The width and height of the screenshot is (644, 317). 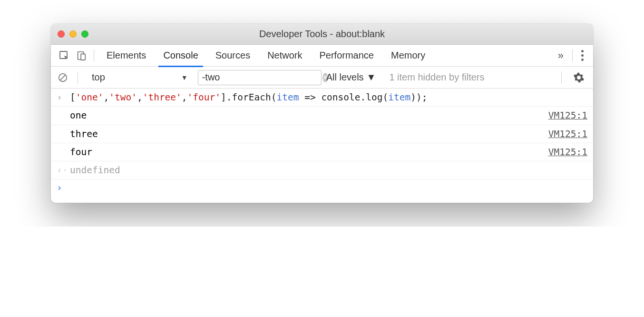 I want to click on tab-sources: Sources, so click(x=233, y=56).